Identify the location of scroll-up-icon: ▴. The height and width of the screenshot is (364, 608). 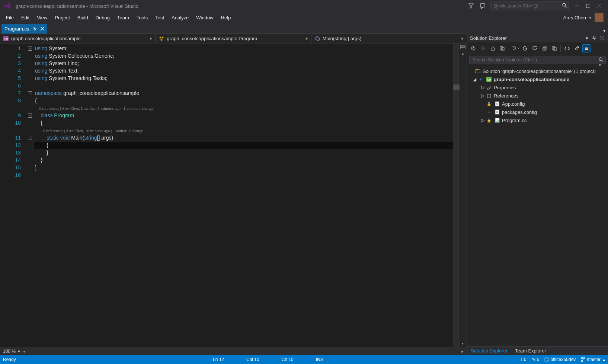
(463, 53).